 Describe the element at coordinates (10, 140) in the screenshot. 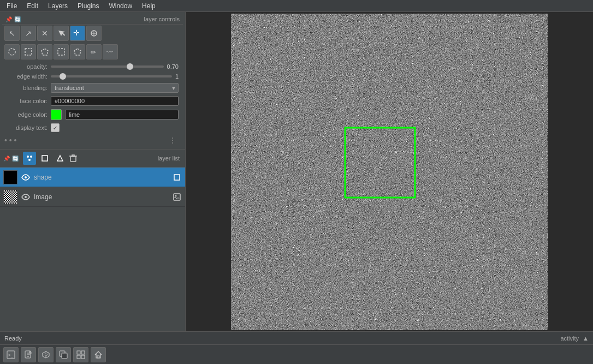

I see `more-options-btn: • • •` at that location.